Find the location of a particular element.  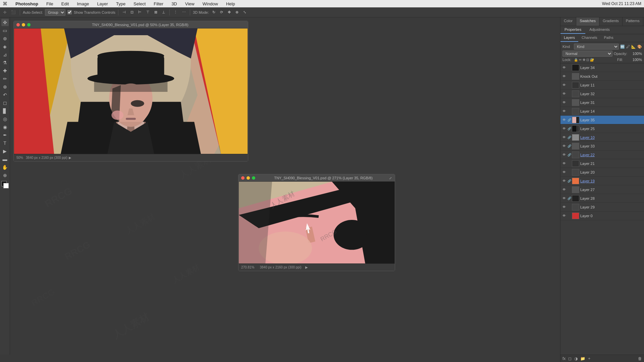

layer-delete-icon: 🗑 is located at coordinates (640, 359).